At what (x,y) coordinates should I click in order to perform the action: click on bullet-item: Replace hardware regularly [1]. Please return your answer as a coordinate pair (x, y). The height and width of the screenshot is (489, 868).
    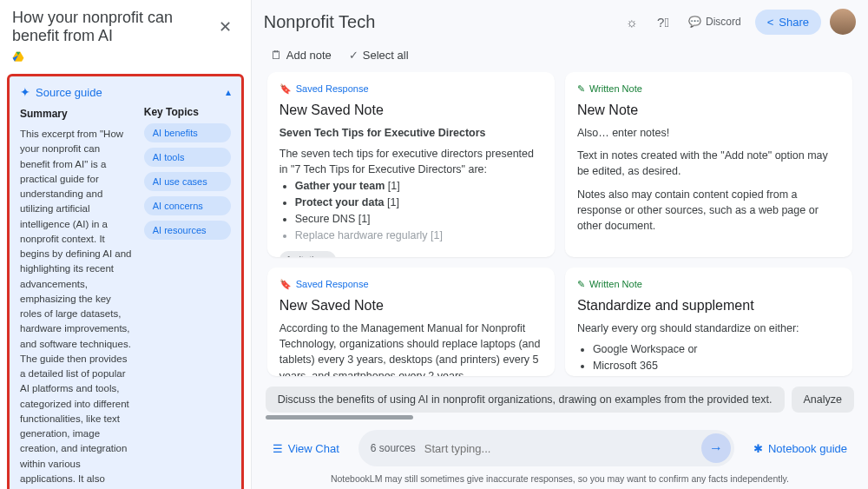
    Looking at the image, I should click on (418, 235).